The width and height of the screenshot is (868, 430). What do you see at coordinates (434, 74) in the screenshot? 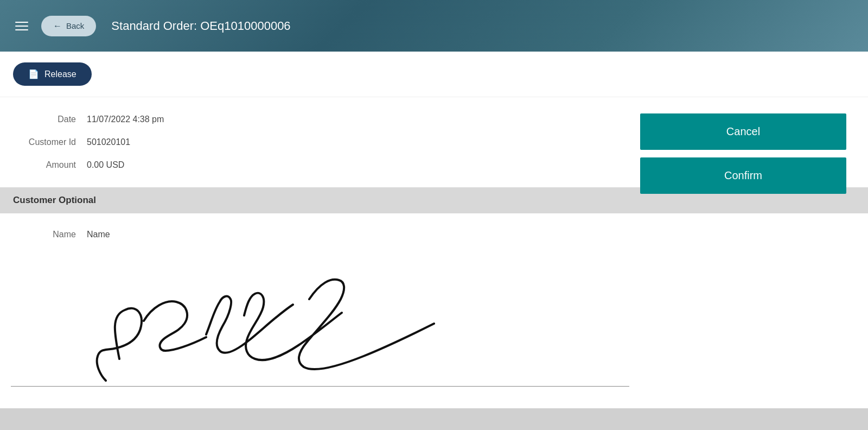
I see `toolbar: 📄 Release` at bounding box center [434, 74].